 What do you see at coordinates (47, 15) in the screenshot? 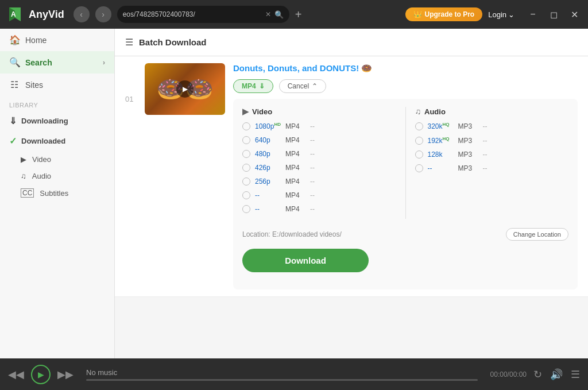
I see `app-name: AnyVid` at bounding box center [47, 15].